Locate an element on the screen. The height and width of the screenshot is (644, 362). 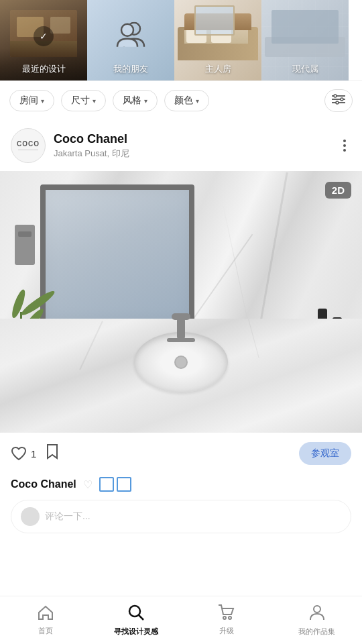
category-item-friends: 我的朋友 is located at coordinates (131, 40).